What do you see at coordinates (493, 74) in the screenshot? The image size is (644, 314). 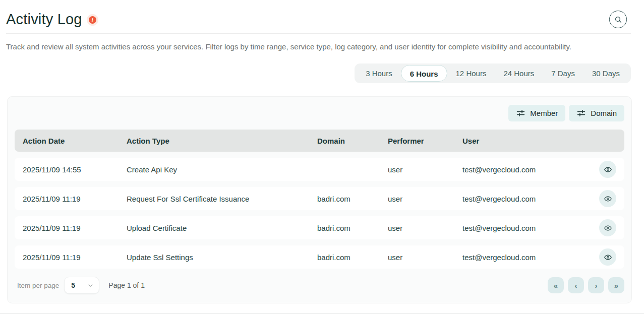 I see `time-range-filter: 3 Hours 6 Hours 12 Hours 24 Hours 7 Days…` at bounding box center [493, 74].